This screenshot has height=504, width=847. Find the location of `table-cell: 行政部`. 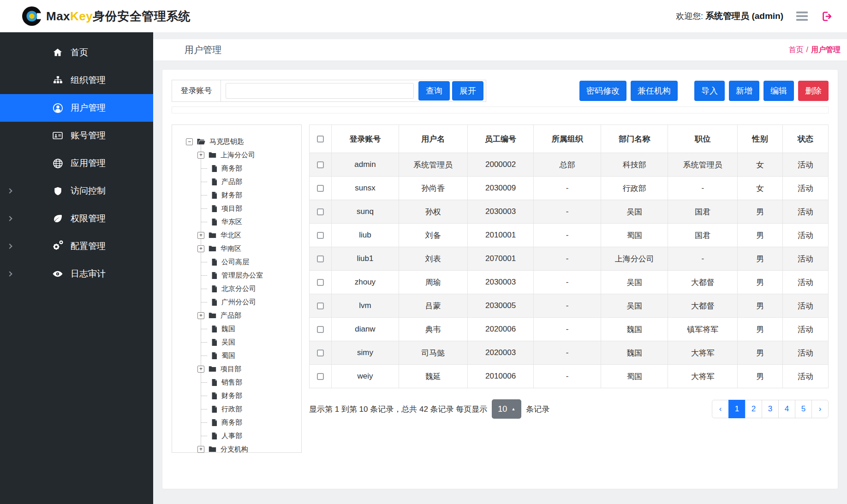

table-cell: 行政部 is located at coordinates (635, 188).